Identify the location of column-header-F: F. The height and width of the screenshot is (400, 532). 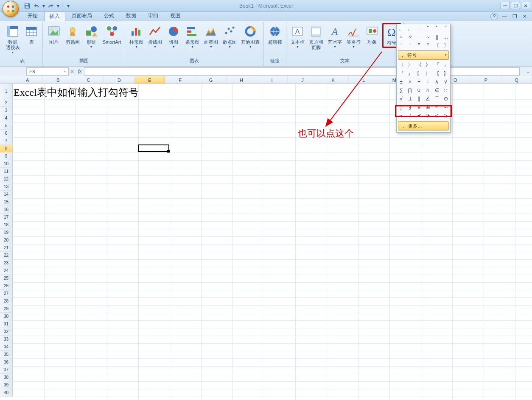
(180, 80).